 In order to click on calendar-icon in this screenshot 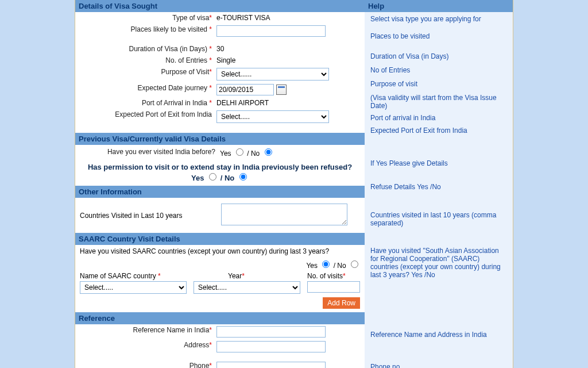, I will do `click(281, 90)`.